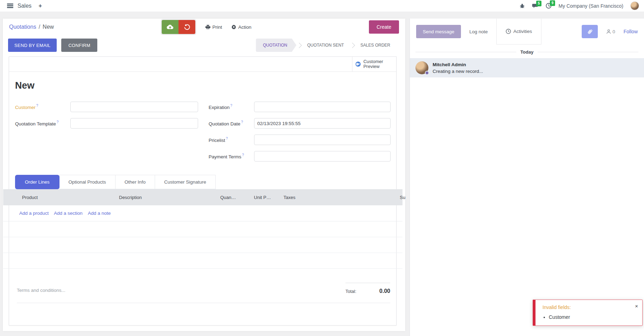  What do you see at coordinates (390, 198) in the screenshot?
I see `col-subtotal: Subtotal` at bounding box center [390, 198].